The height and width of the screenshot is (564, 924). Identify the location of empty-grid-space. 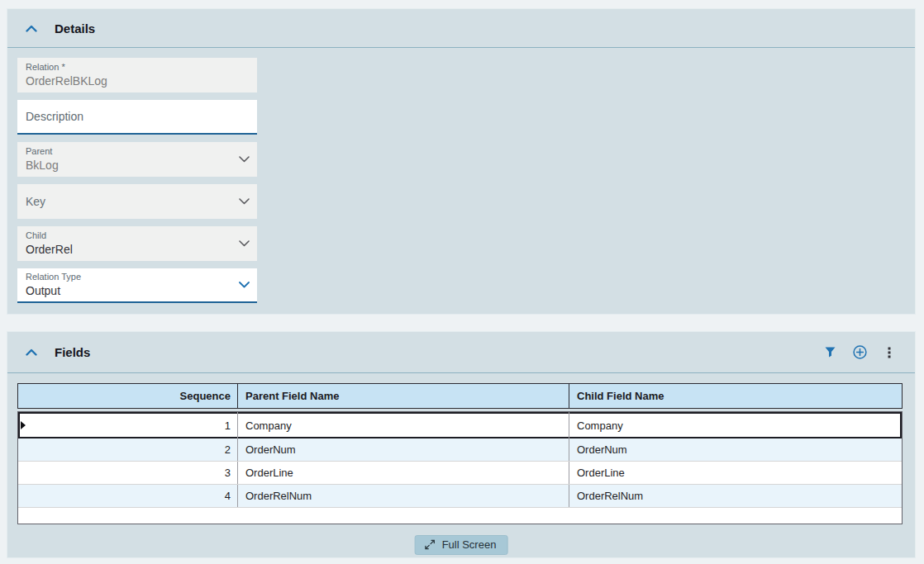
(460, 515).